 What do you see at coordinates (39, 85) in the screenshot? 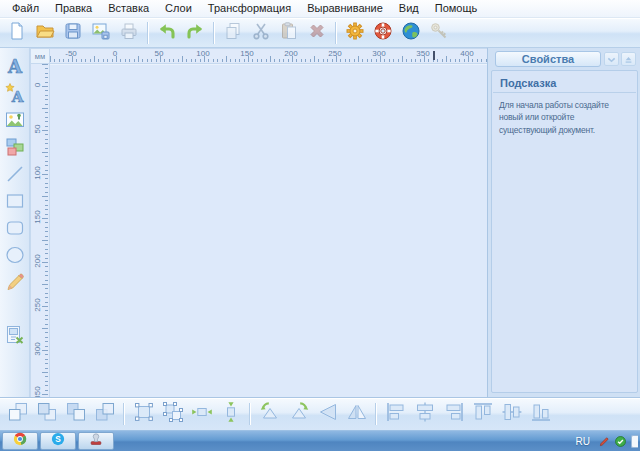
I see `vruler-label-0: 0` at bounding box center [39, 85].